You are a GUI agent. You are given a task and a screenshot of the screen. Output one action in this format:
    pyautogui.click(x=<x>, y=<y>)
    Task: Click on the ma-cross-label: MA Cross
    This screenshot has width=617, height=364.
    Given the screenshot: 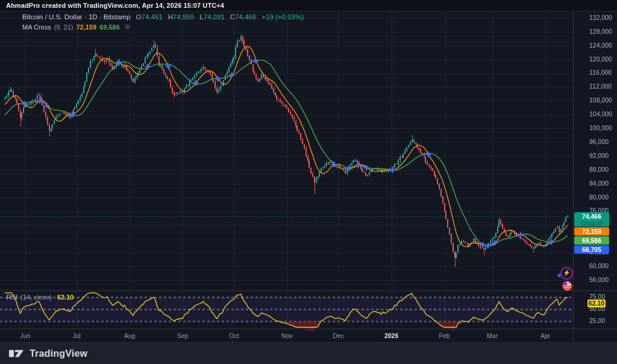 What is the action you would take?
    pyautogui.click(x=37, y=27)
    